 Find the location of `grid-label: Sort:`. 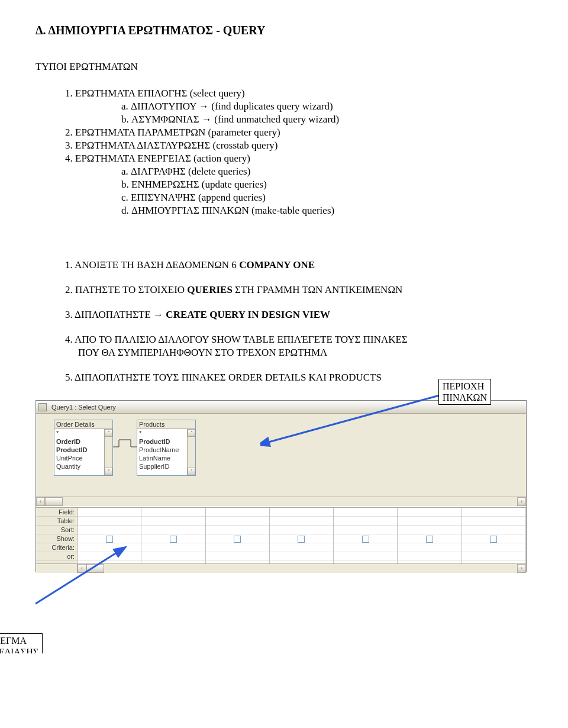

grid-label: Sort: is located at coordinates (57, 530).